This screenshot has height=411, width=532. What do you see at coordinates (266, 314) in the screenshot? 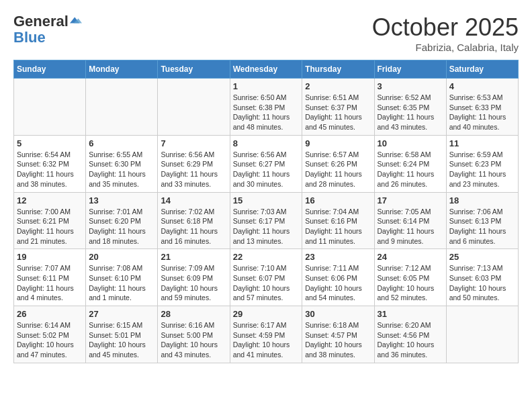
I see `day-number: 29` at bounding box center [266, 314].